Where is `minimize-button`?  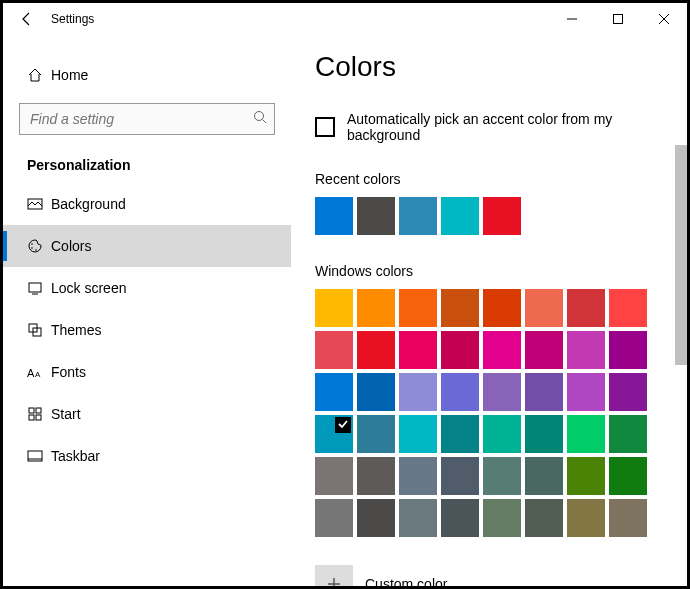 minimize-button is located at coordinates (572, 19).